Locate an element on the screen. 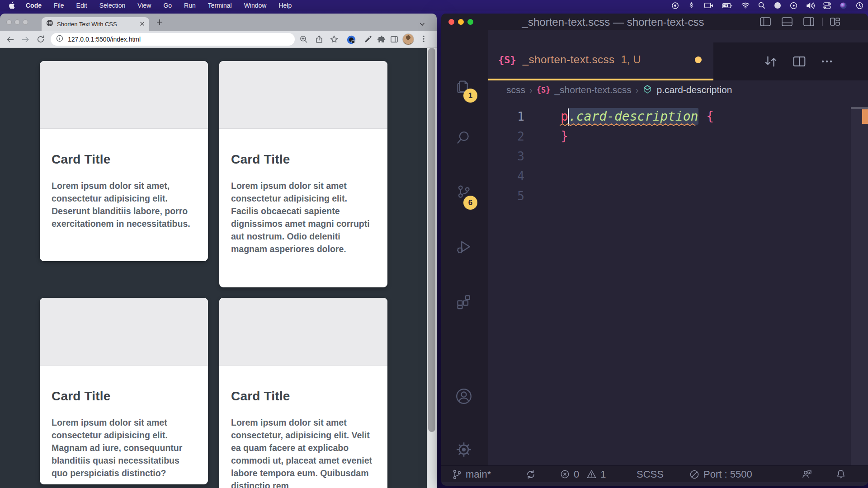 The image size is (868, 488). browser-tab: Shorten Text With CSS is located at coordinates (95, 24).